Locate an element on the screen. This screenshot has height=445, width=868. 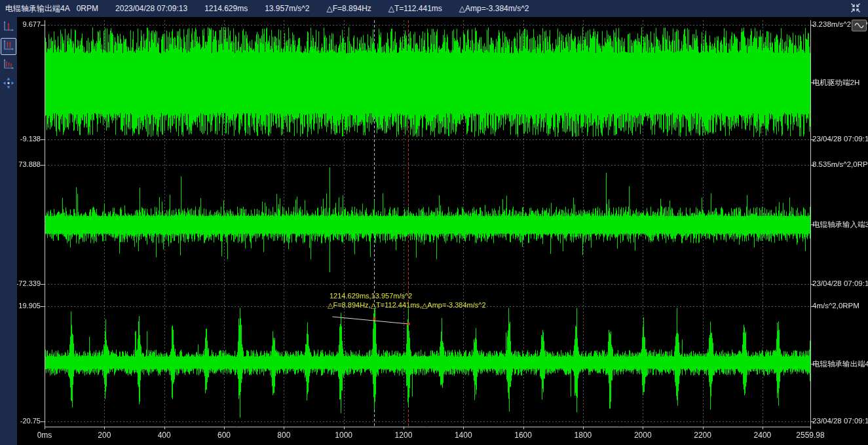
waveform-type-button is located at coordinates (859, 26).